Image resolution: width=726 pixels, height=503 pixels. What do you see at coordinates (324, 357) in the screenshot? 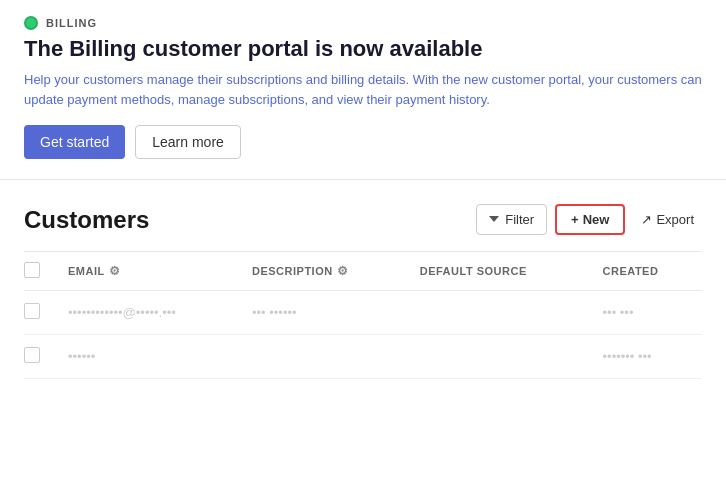
I see `row2-description` at bounding box center [324, 357].